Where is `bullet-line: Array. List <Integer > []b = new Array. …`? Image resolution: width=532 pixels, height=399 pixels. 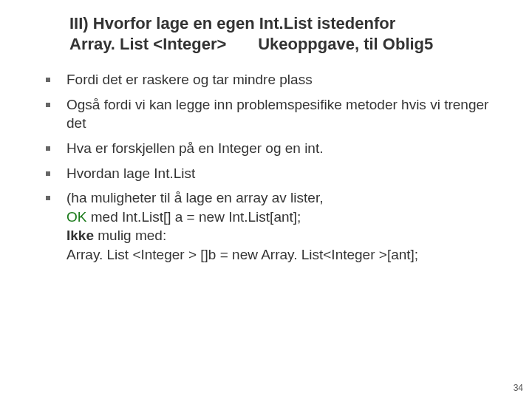 bullet-line: Array. List <Integer > []b = new Array. … is located at coordinates (242, 254).